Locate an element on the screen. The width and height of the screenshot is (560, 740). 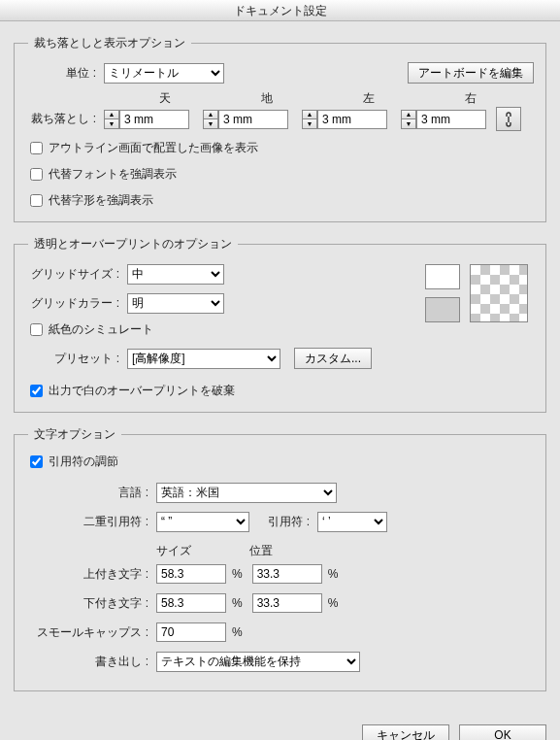
single-quote-select: ‘ ’ is located at coordinates (352, 522).